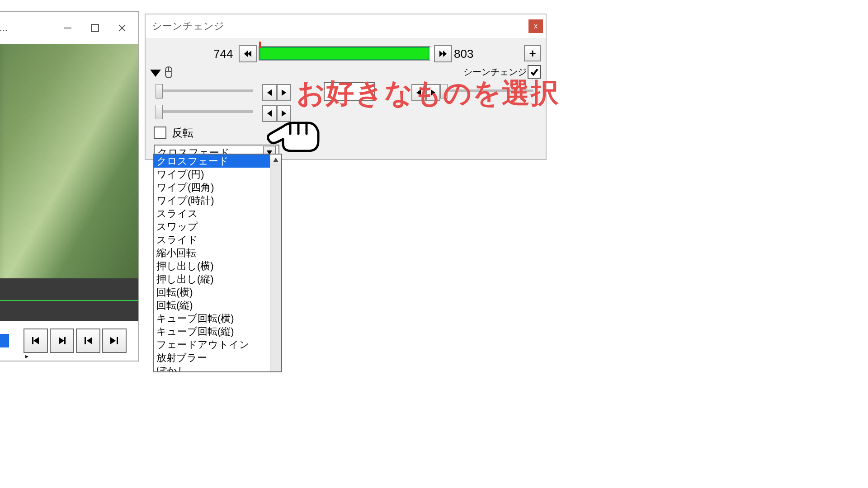  I want to click on reverse-row: 反転, so click(174, 133).